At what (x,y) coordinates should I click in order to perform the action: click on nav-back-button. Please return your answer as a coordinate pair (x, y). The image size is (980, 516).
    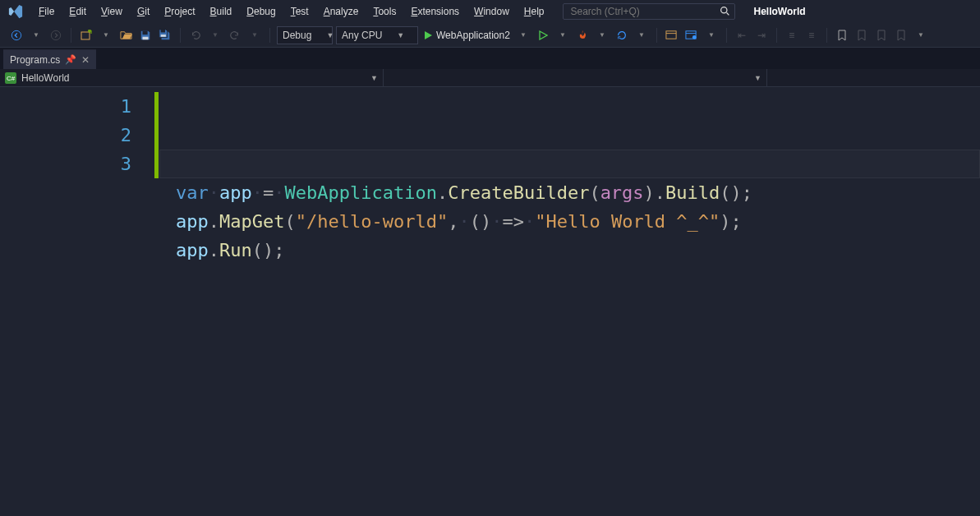
    Looking at the image, I should click on (16, 35).